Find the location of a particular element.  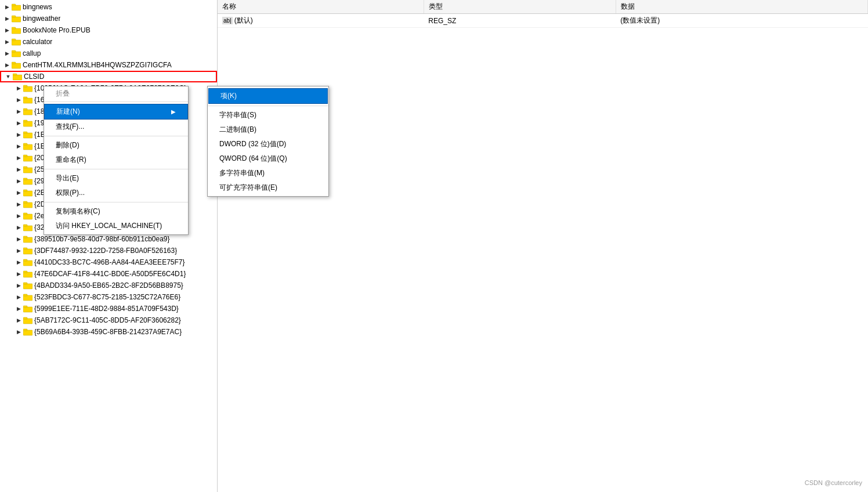

tree-item-guid22: ▶ {5B69A6B4-393B-459C-8FBB-214237A9E7AC} is located at coordinates (108, 332).